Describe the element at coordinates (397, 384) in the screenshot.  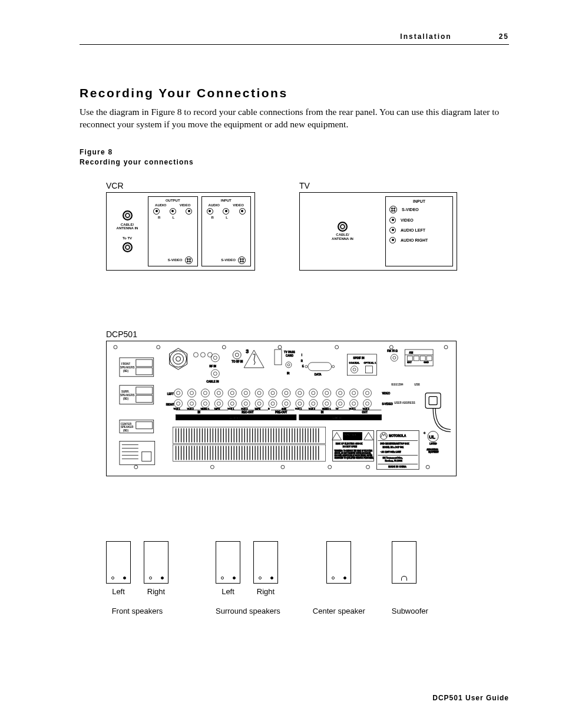
I see `svg-text: IEEE1394` at that location.